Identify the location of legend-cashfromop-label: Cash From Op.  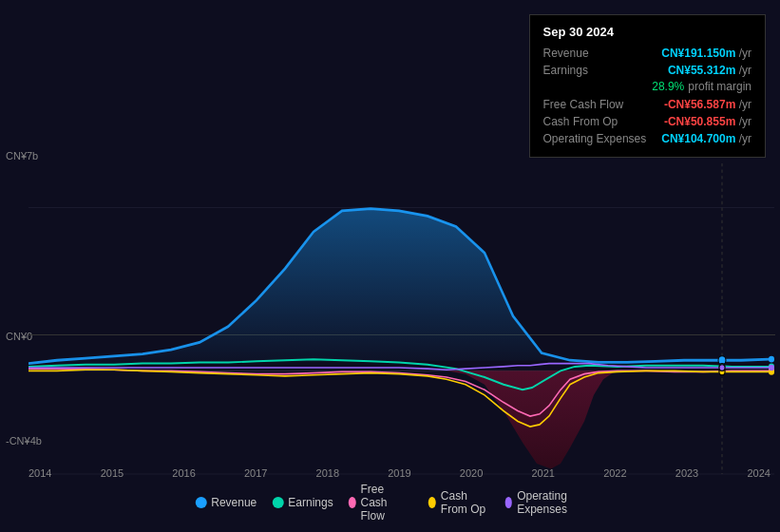
(466, 503).